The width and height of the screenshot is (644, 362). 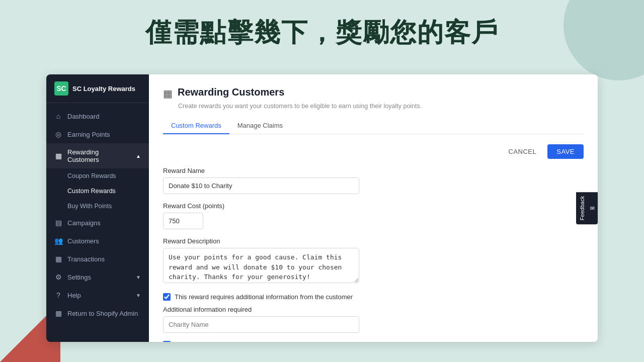 What do you see at coordinates (231, 93) in the screenshot?
I see `page-title: Rewarding Customers` at bounding box center [231, 93].